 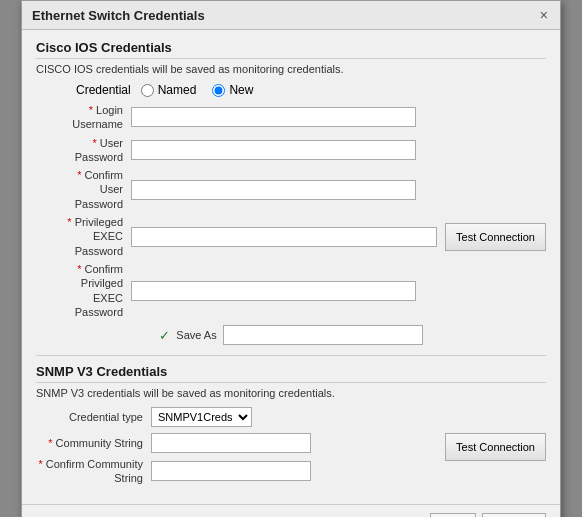 What do you see at coordinates (284, 237) in the screenshot?
I see `priv-exec-password-input` at bounding box center [284, 237].